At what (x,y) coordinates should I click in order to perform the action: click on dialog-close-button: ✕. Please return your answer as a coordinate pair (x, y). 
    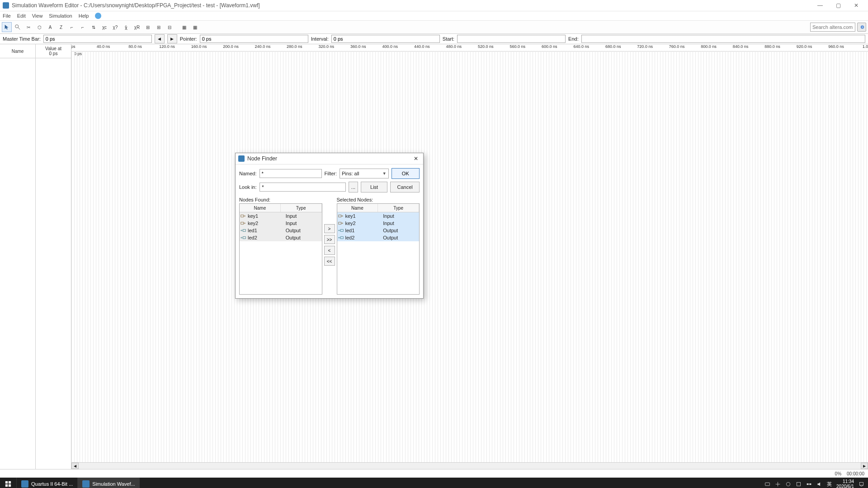
    Looking at the image, I should click on (416, 159).